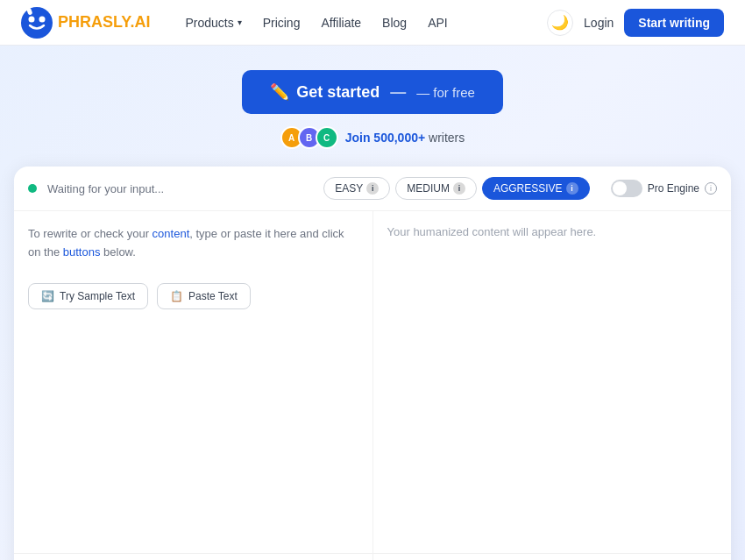  I want to click on pro-engine-label: Pro Engine, so click(673, 188).